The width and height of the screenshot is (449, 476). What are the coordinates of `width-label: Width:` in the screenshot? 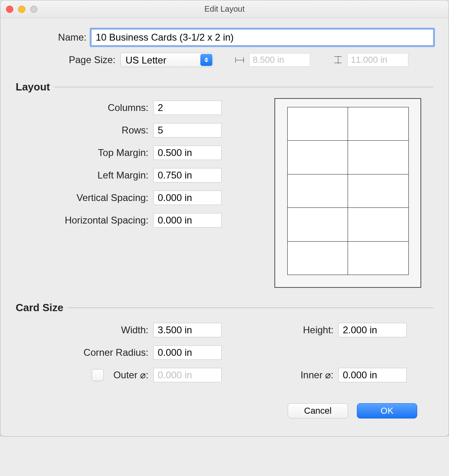 It's located at (84, 330).